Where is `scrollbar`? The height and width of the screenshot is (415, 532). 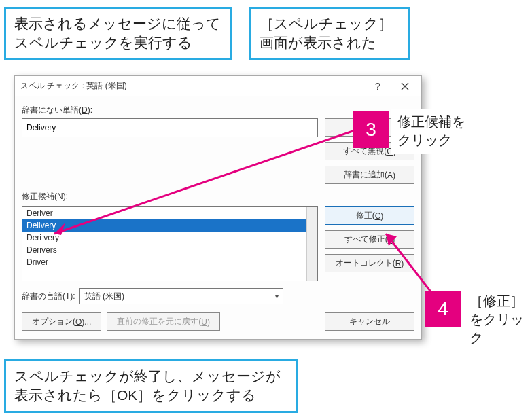 scrollbar is located at coordinates (312, 244).